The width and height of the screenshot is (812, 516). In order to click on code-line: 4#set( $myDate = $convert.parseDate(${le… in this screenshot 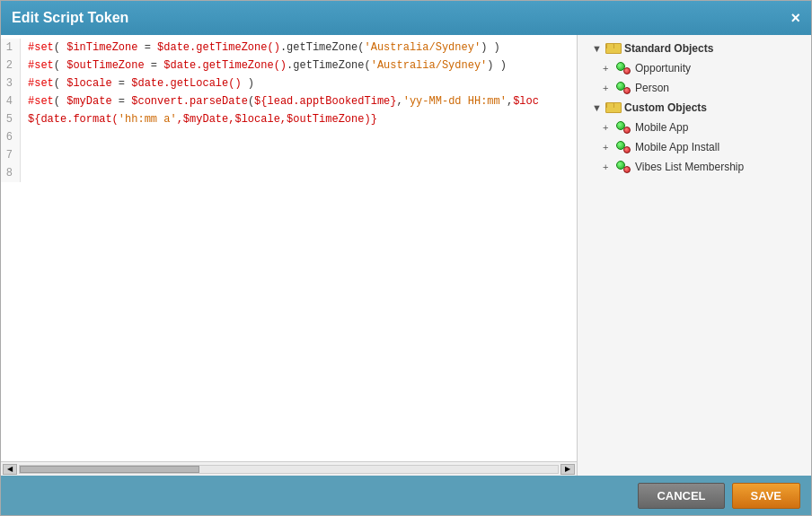, I will do `click(289, 101)`.